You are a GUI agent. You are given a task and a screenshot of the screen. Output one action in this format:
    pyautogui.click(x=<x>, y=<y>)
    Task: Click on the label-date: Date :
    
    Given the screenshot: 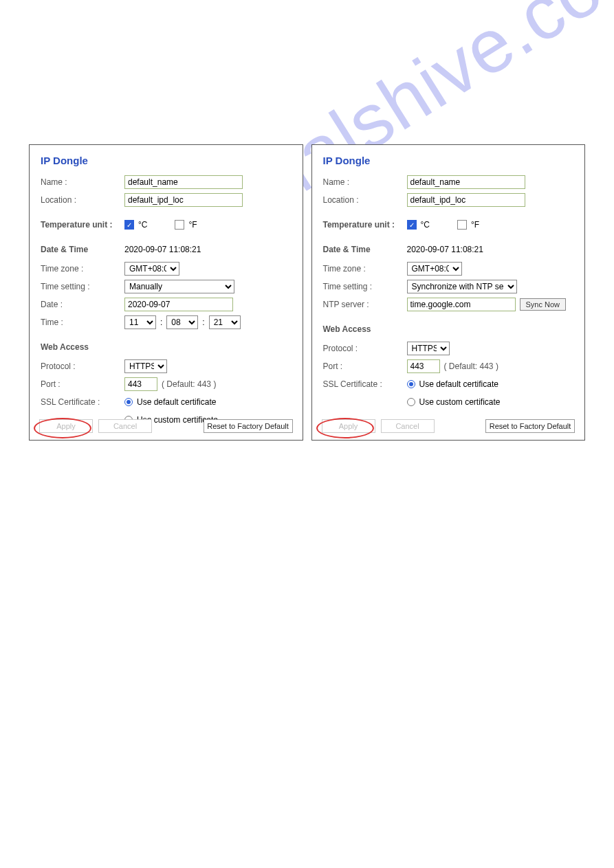 What is the action you would take?
    pyautogui.click(x=83, y=304)
    